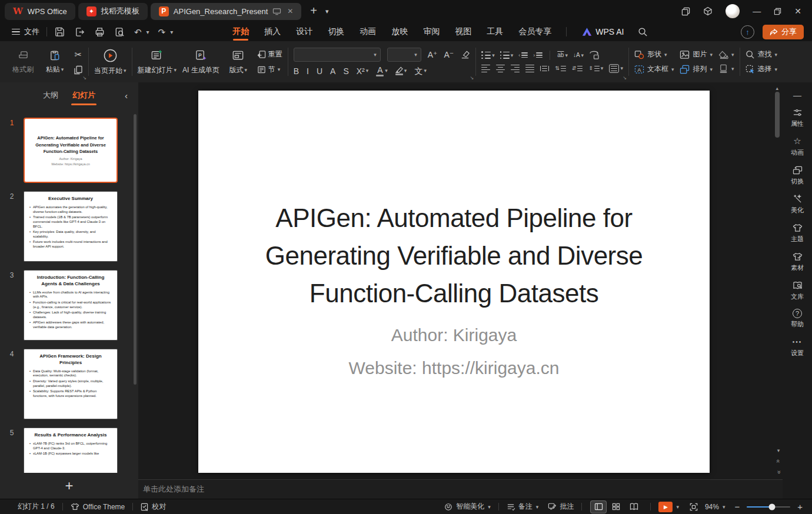 The width and height of the screenshot is (812, 514). Describe the element at coordinates (500, 68) in the screenshot. I see `align-center-button` at that location.